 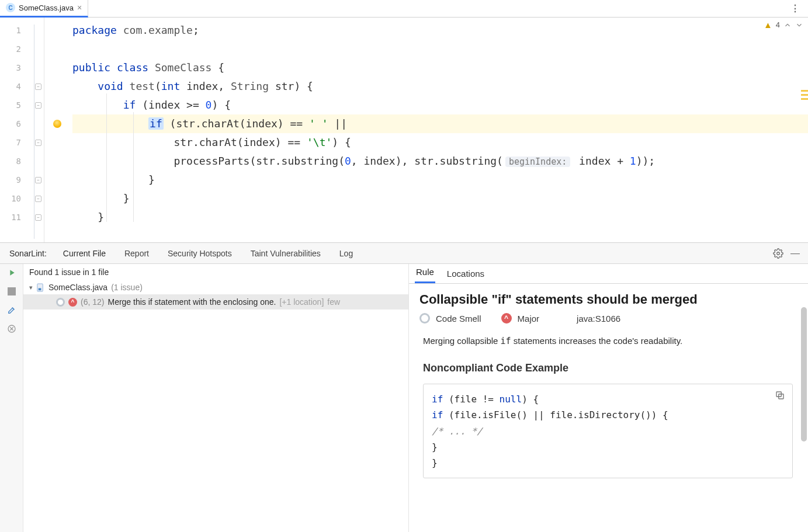 What do you see at coordinates (529, 319) in the screenshot?
I see `rule-severity: Major` at bounding box center [529, 319].